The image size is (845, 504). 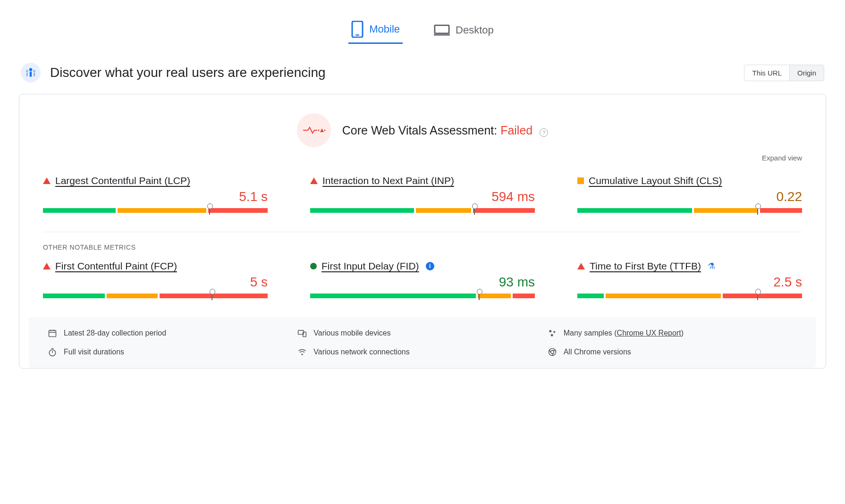 What do you see at coordinates (517, 282) in the screenshot?
I see `metric-value: 93 ms` at bounding box center [517, 282].